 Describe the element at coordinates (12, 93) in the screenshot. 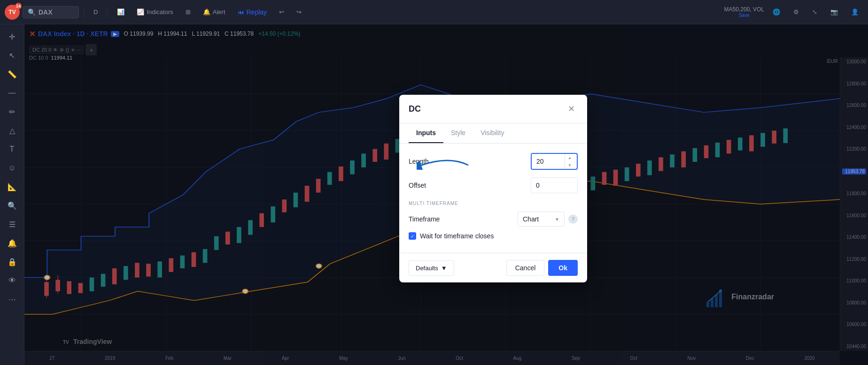

I see `horizontal-line-icon: —` at that location.